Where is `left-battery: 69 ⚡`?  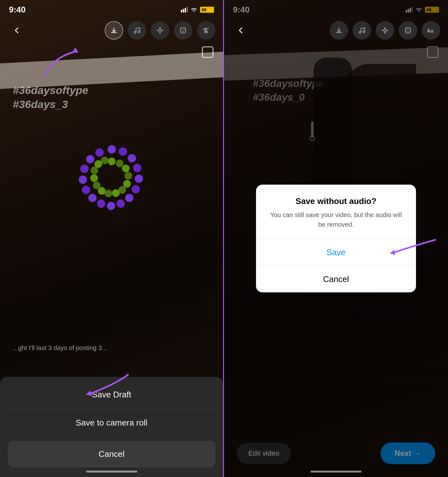 left-battery: 69 ⚡ is located at coordinates (207, 10).